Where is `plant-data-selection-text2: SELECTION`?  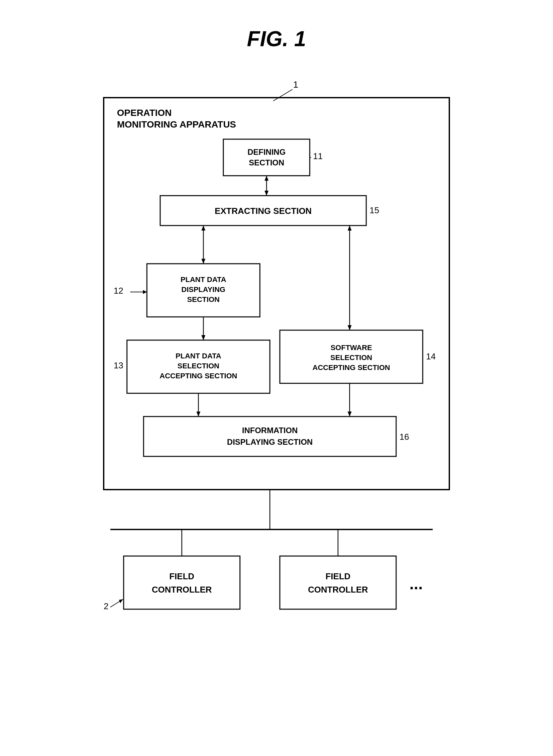
plant-data-selection-text2: SELECTION is located at coordinates (198, 366).